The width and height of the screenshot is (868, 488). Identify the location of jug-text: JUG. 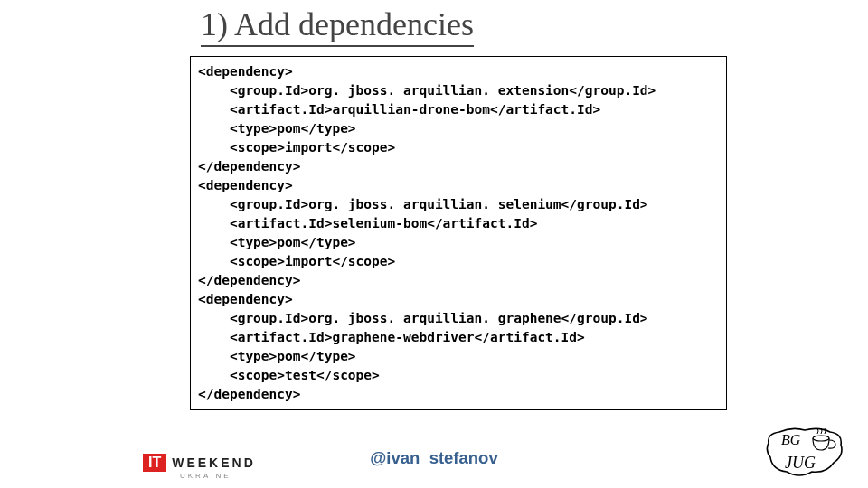
(800, 463).